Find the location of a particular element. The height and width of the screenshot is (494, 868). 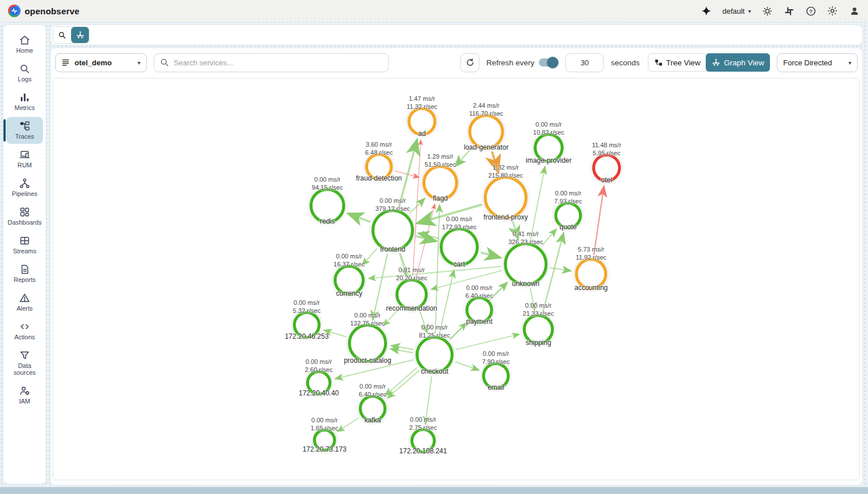

graph-node-email is located at coordinates (496, 376).